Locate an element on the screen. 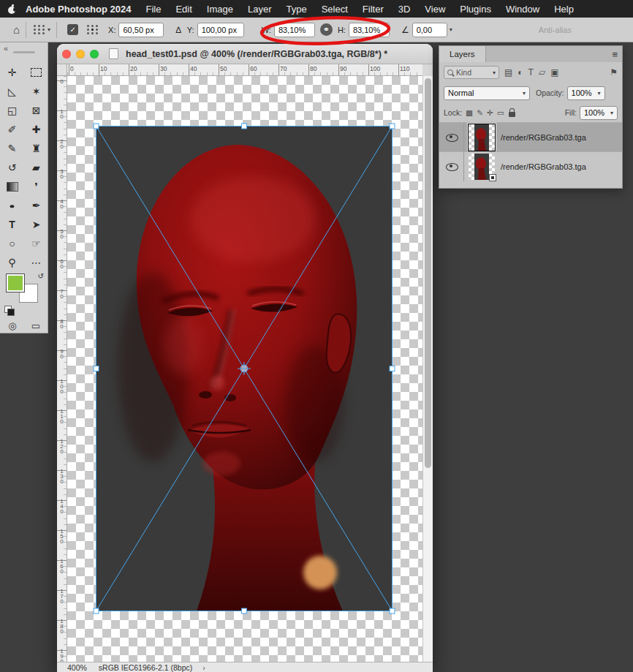 The width and height of the screenshot is (633, 672). document-titlebar: head_test01.psd @ 400% (/render/RGBGrab0… is located at coordinates (245, 54).